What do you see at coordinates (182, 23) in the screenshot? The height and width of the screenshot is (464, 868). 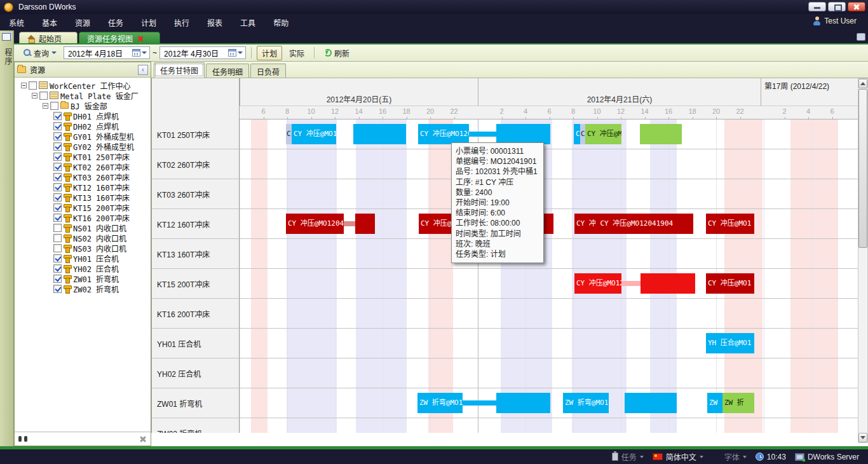 I see `menu-item-5: 执行` at bounding box center [182, 23].